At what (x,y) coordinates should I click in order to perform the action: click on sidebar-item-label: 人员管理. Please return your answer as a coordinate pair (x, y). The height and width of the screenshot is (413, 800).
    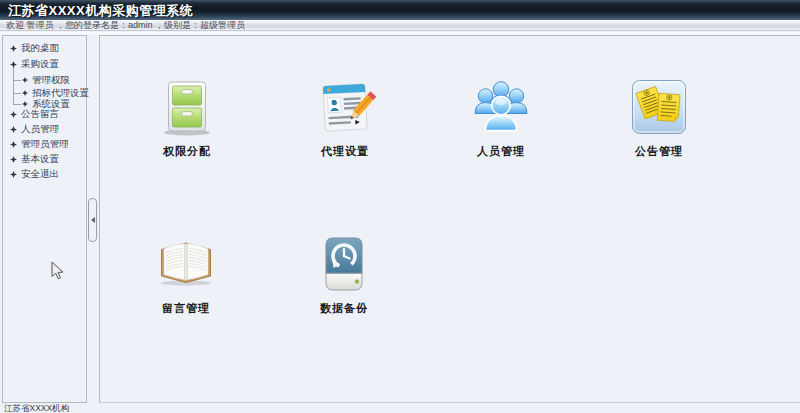
    Looking at the image, I should click on (40, 129).